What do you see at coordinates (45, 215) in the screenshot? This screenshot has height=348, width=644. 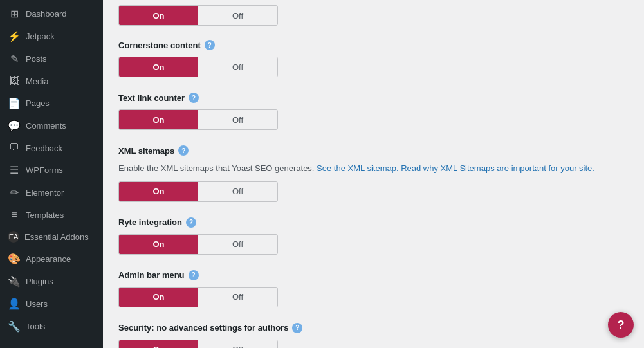 I see `sidebar-item-label: Templates` at bounding box center [45, 215].